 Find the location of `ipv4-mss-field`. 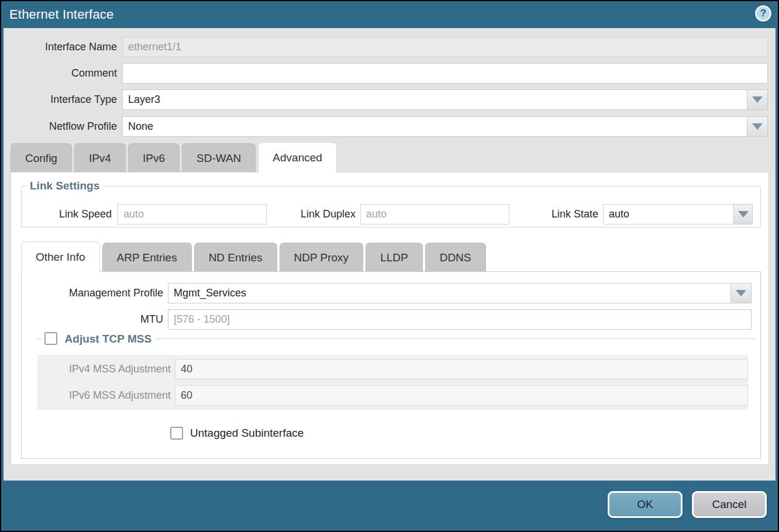

ipv4-mss-field is located at coordinates (461, 369).